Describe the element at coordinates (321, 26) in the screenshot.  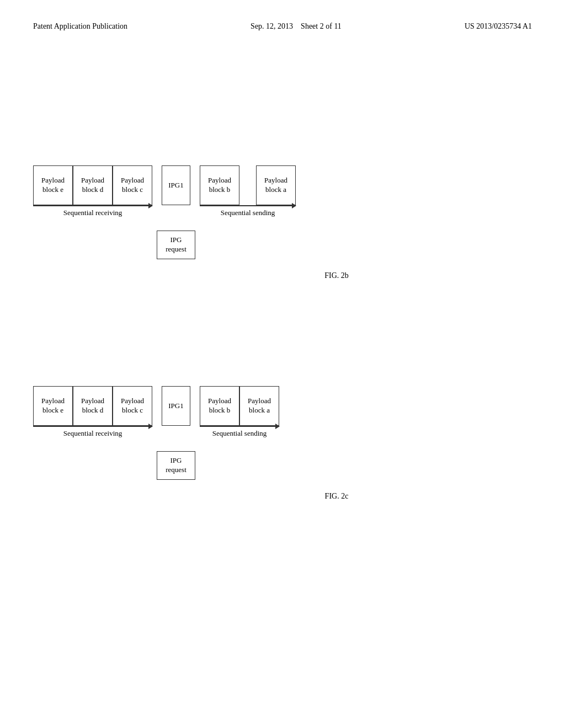
I see `header-sheet: Sheet 2 of 11` at that location.